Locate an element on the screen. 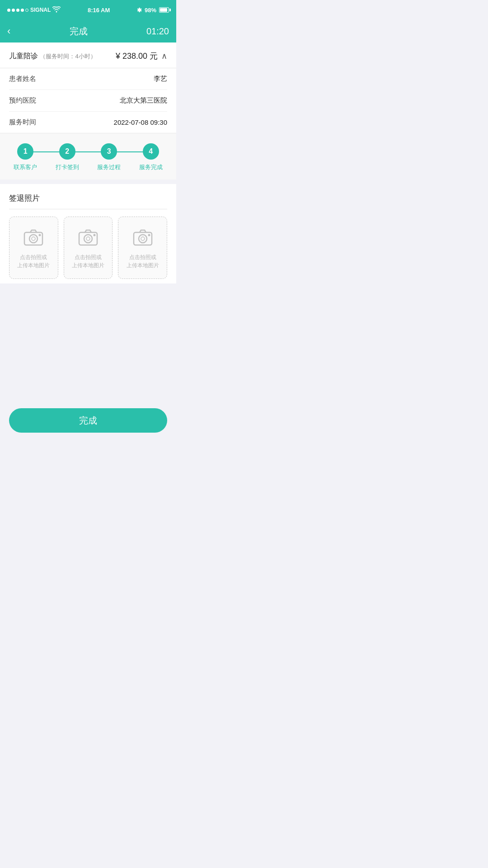 The height and width of the screenshot is (868, 488). photo-upload-2: 点击拍照或上传本地图片 is located at coordinates (89, 248).